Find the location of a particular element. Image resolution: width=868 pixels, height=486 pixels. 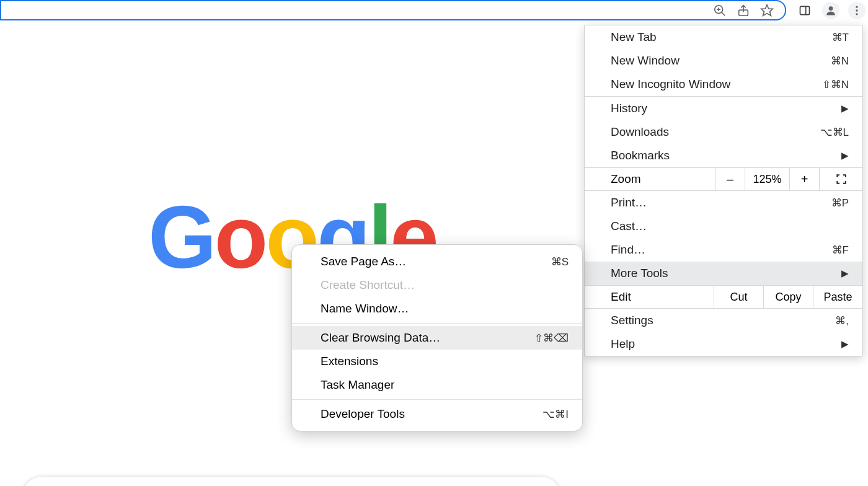

edit-paste: Paste is located at coordinates (838, 297).